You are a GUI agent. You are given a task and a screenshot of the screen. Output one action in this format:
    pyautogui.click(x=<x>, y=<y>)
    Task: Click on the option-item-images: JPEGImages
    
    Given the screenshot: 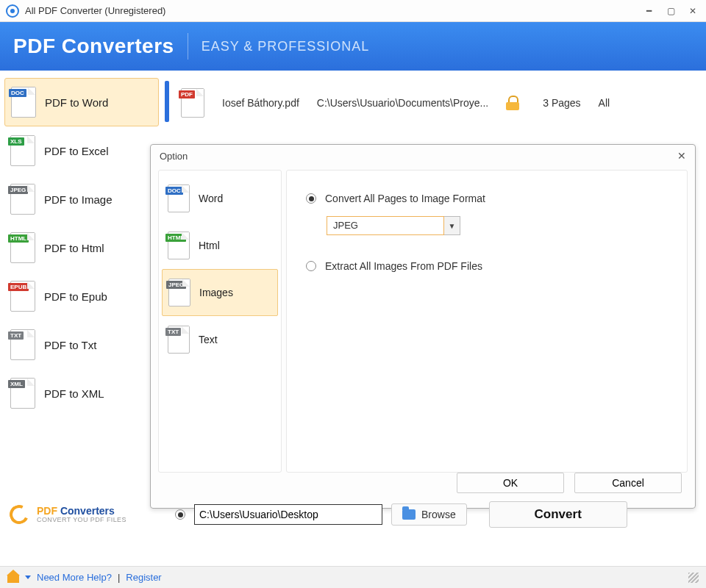 What is the action you would take?
    pyautogui.click(x=220, y=293)
    